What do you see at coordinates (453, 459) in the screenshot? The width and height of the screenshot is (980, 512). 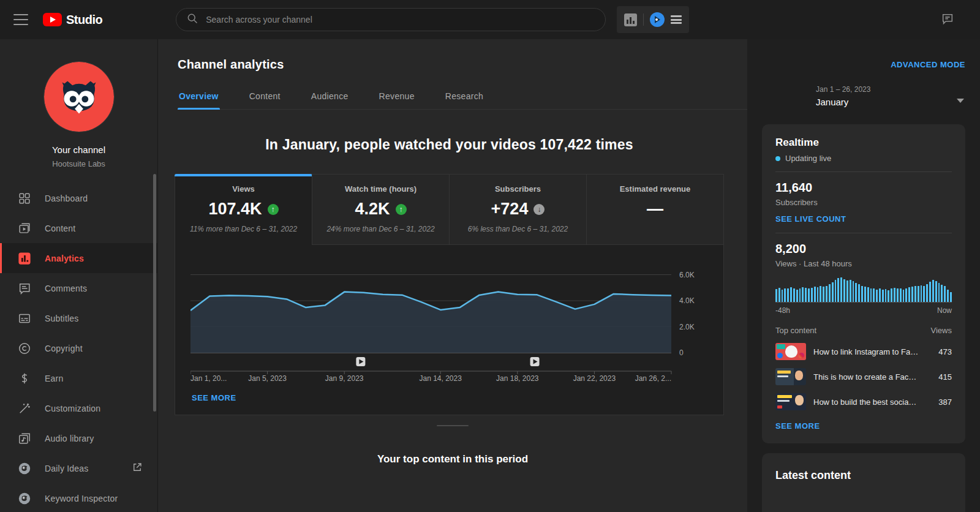 I see `top-content-section-title: Your top content in this period` at bounding box center [453, 459].